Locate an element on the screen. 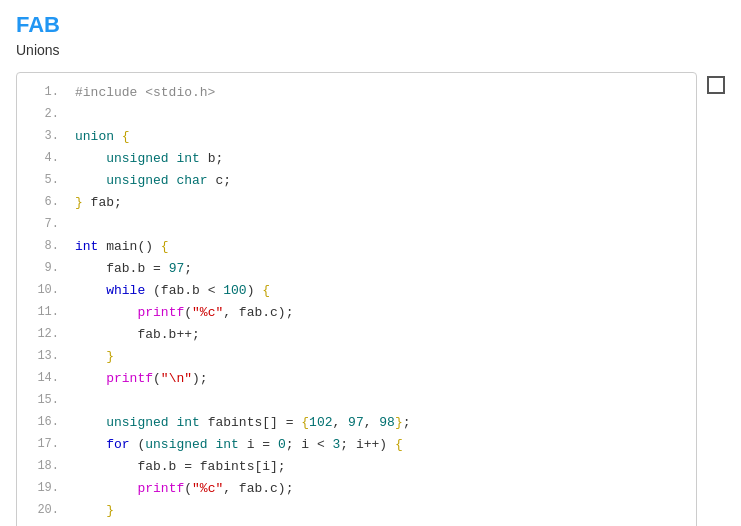  code-line-20: 20. } is located at coordinates (356, 512).